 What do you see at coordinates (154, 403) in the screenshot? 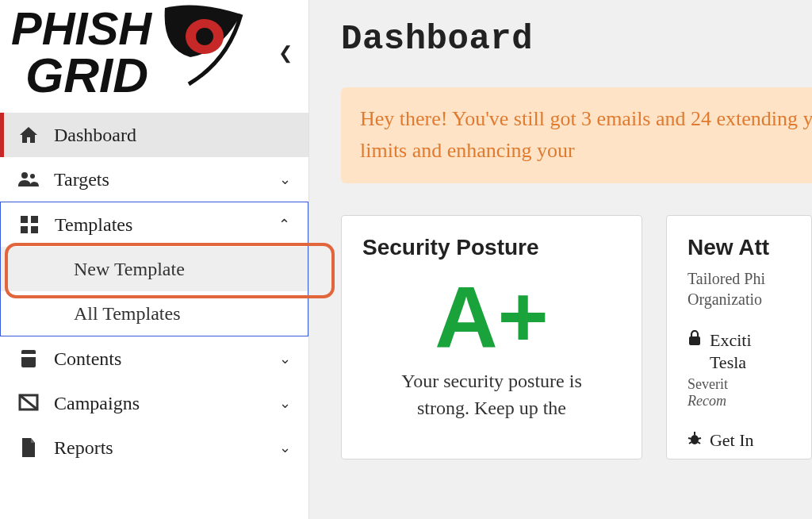
I see `sidebar-item-campaigns: Campaigns ⌄` at bounding box center [154, 403].